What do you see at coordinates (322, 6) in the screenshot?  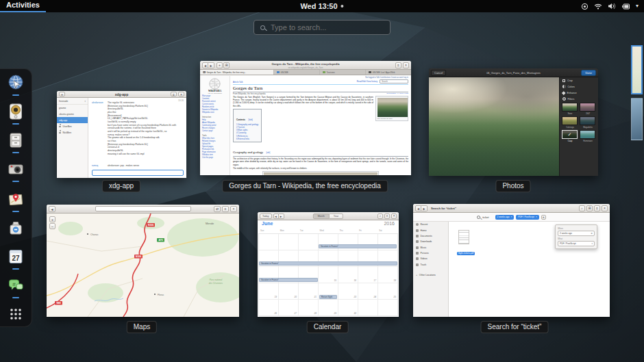 I see `clock-button: Wed 13:50` at bounding box center [322, 6].